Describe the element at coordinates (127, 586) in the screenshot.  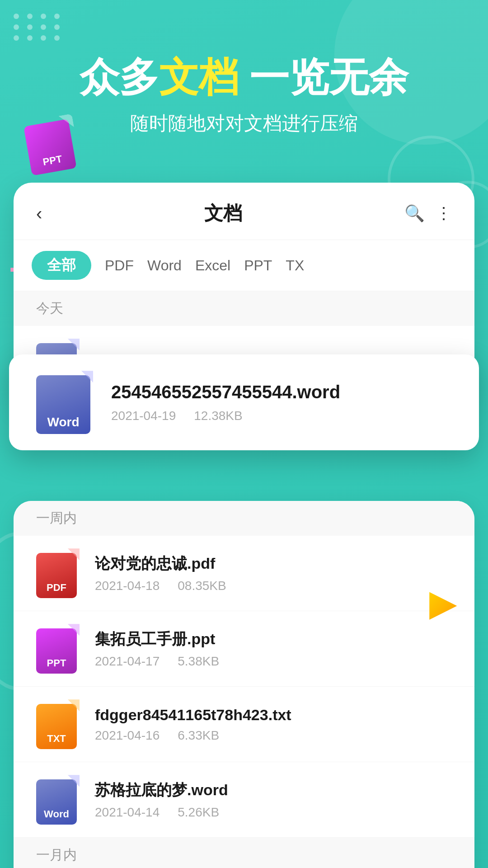
I see `pdf-date: 2021-04-18` at that location.